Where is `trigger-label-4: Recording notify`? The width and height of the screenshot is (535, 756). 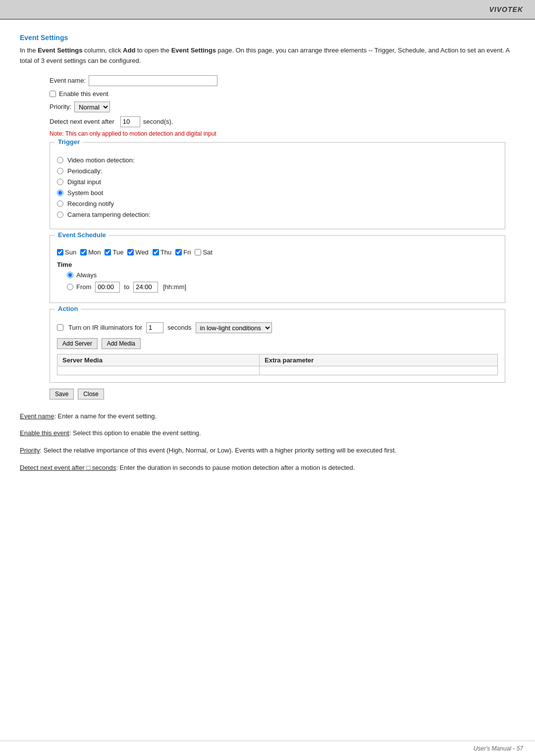 trigger-label-4: Recording notify is located at coordinates (91, 204).